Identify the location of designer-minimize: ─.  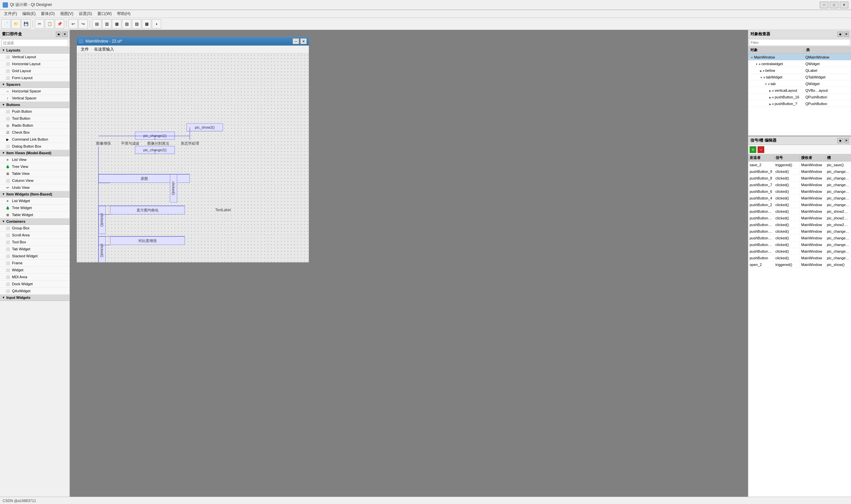
(296, 41).